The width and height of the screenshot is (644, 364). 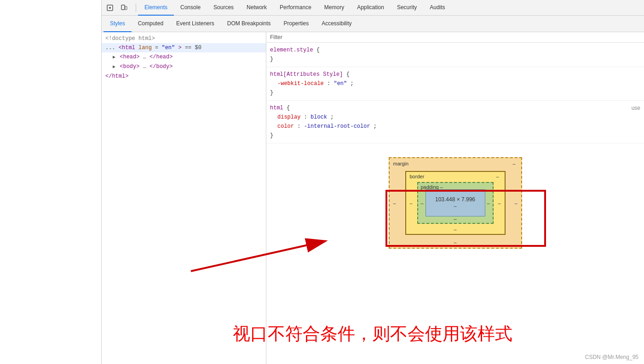 What do you see at coordinates (161, 57) in the screenshot?
I see `dom-head-close: </head>` at bounding box center [161, 57].